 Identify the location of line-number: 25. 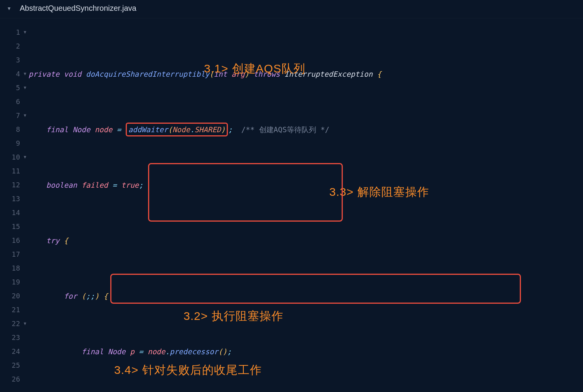
(10, 365).